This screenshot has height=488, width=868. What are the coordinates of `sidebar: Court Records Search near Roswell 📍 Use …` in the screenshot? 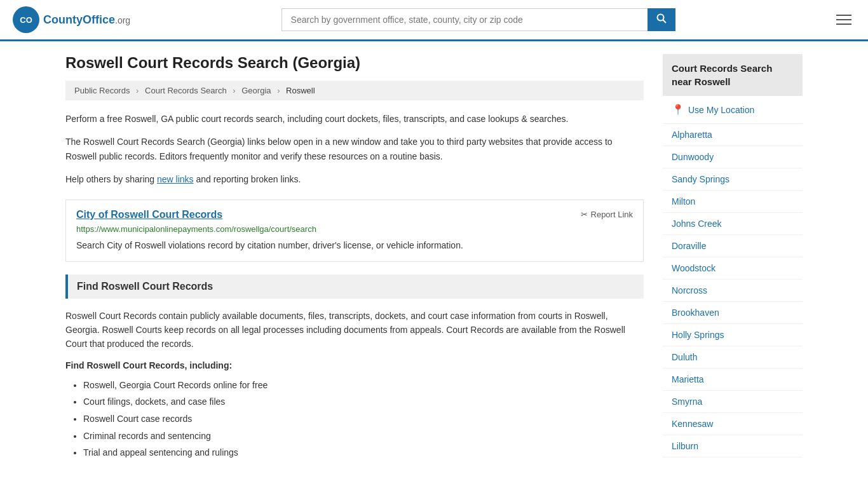 It's located at (733, 258).